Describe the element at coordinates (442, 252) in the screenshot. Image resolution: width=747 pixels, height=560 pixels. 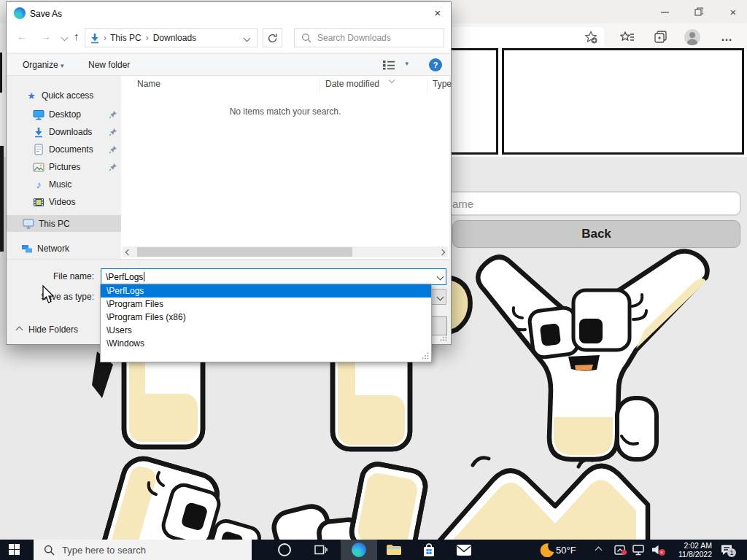
I see `scroll-right-icon` at that location.